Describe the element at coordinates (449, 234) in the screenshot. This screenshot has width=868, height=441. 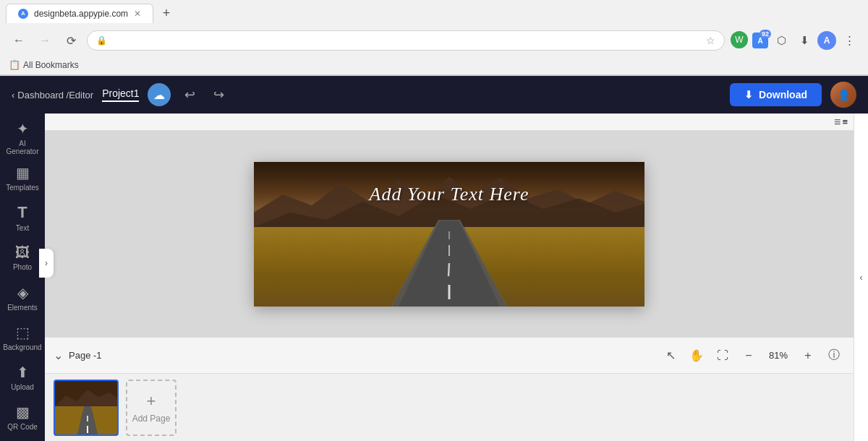
I see `canvas-image: Add Your Text Here` at that location.